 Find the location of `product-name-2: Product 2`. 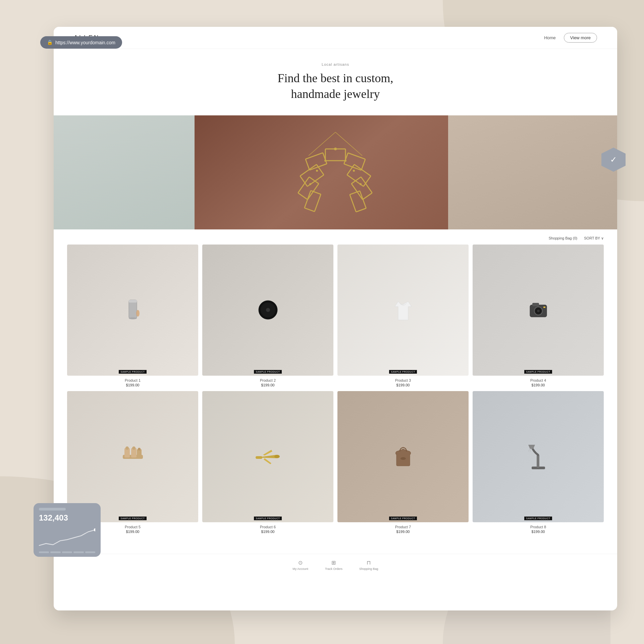

product-name-2: Product 2 is located at coordinates (268, 380).